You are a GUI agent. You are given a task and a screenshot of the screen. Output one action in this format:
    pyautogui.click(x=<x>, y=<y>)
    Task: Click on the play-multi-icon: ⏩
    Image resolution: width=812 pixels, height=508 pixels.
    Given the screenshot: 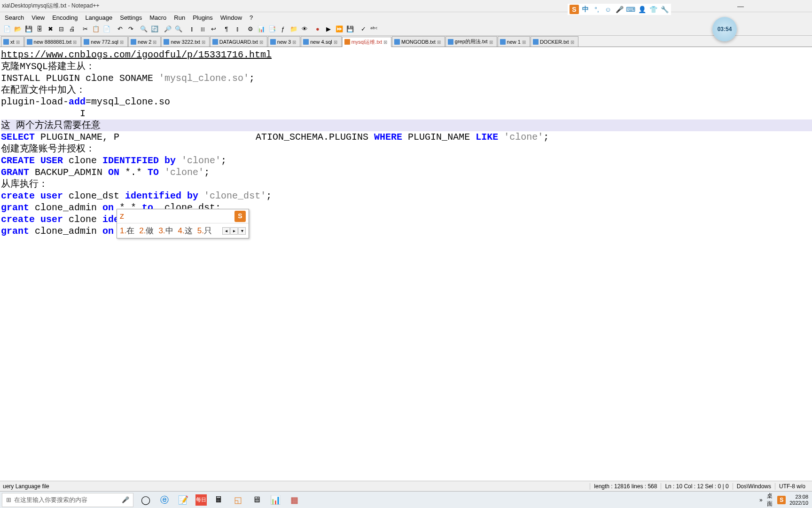 What is the action you would take?
    pyautogui.click(x=339, y=29)
    